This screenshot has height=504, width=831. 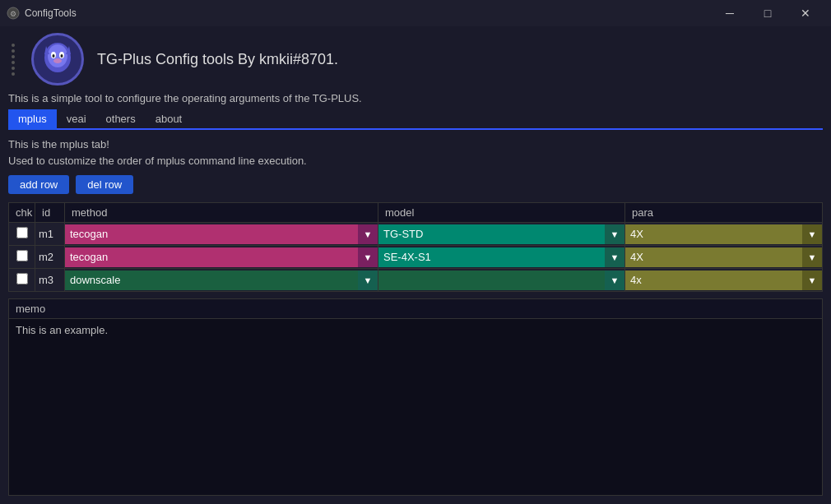 What do you see at coordinates (812, 280) in the screenshot?
I see `row3-para-dropdown: ▼` at bounding box center [812, 280].